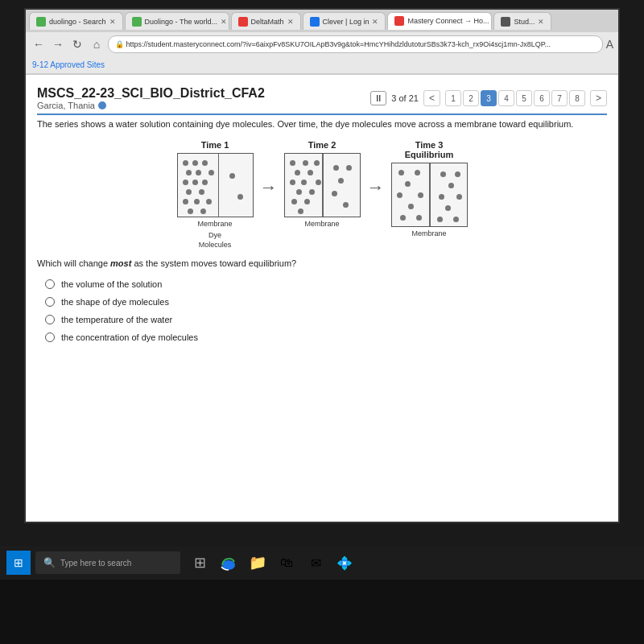  I want to click on tab-label: duolingo - Search, so click(77, 22).